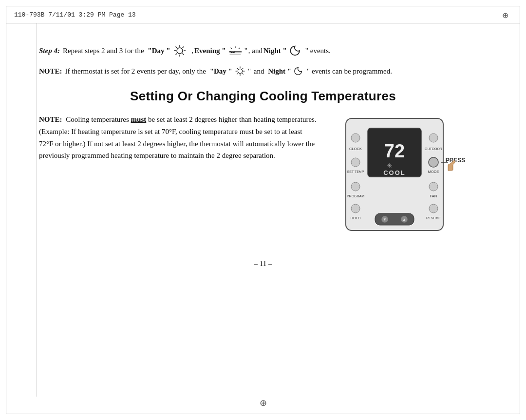 The width and height of the screenshot is (526, 420). Describe the element at coordinates (350, 71) in the screenshot. I see `note1-end: " events can be programmed.` at that location.